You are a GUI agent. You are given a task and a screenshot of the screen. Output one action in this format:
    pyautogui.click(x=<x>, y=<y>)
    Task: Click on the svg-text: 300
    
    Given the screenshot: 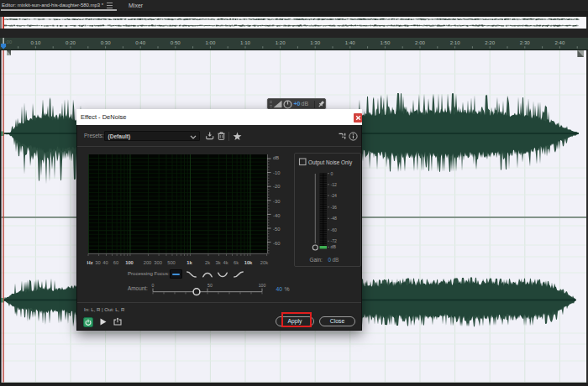 What is the action you would take?
    pyautogui.click(x=158, y=263)
    